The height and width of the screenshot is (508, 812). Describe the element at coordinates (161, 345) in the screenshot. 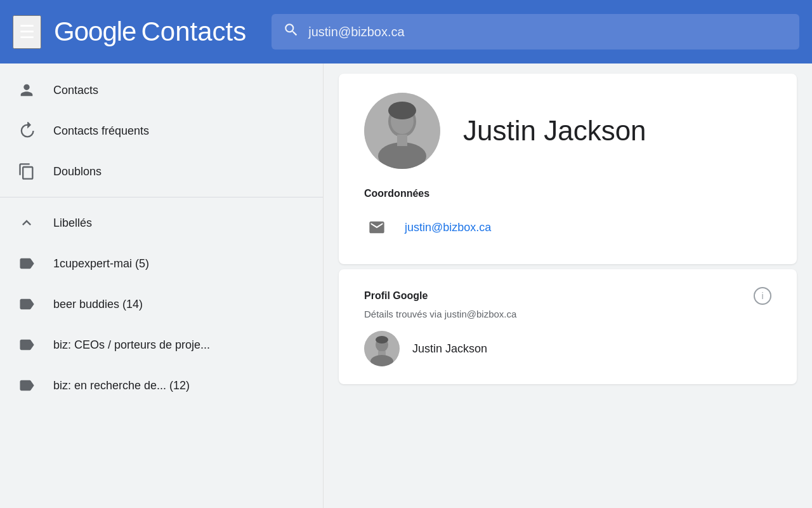

I see `sidebar-label-bizceos: biz: CEOs / porteurs de proje...` at that location.